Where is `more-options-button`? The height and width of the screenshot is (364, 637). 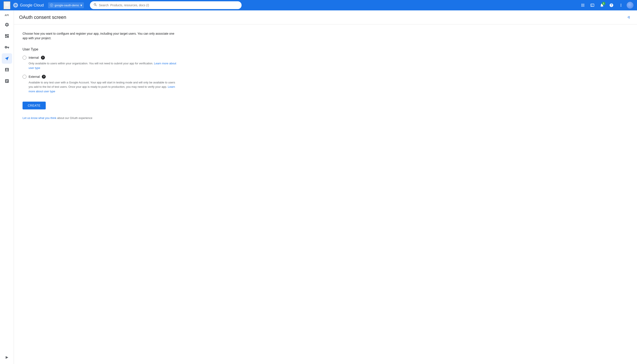
more-options-button is located at coordinates (621, 5).